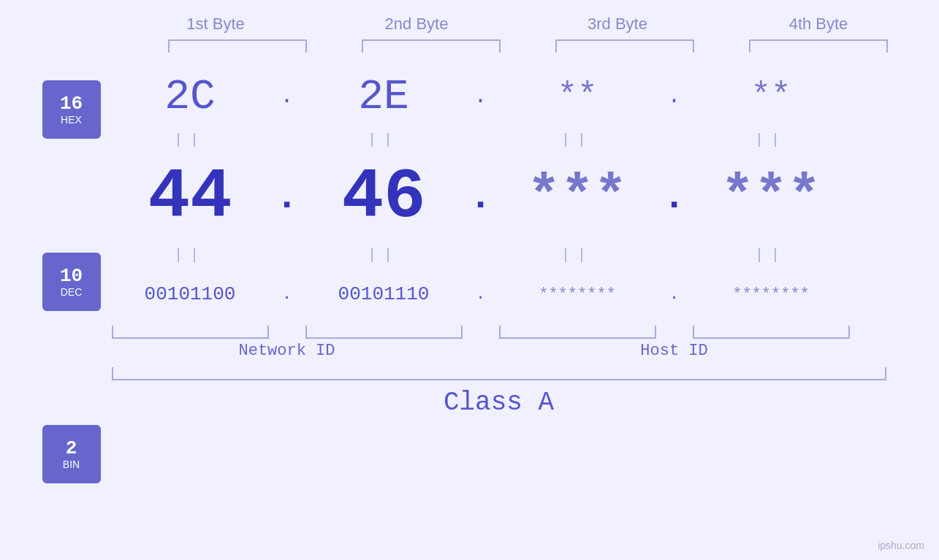  I want to click on sep-hex-dec: || || || ||, so click(499, 139).